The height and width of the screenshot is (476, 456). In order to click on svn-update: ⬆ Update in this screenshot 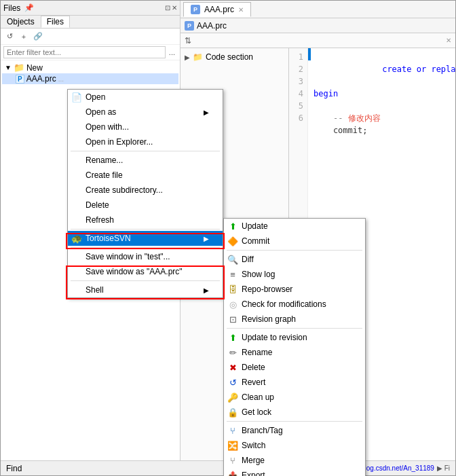, I will do `click(294, 226)`.